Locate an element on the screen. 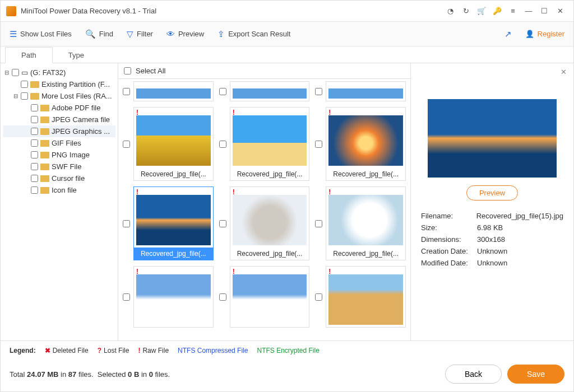  refresh-icon: ↻ is located at coordinates (466, 11).